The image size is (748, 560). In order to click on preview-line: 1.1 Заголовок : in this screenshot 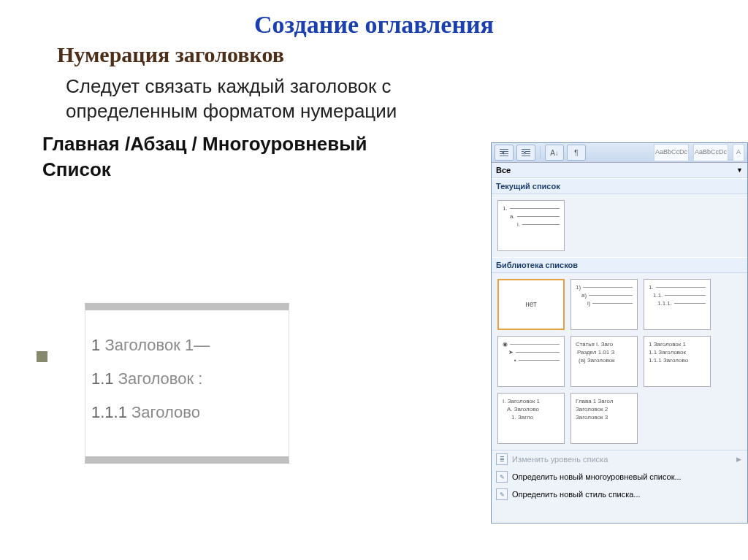, I will do `click(187, 379)`.